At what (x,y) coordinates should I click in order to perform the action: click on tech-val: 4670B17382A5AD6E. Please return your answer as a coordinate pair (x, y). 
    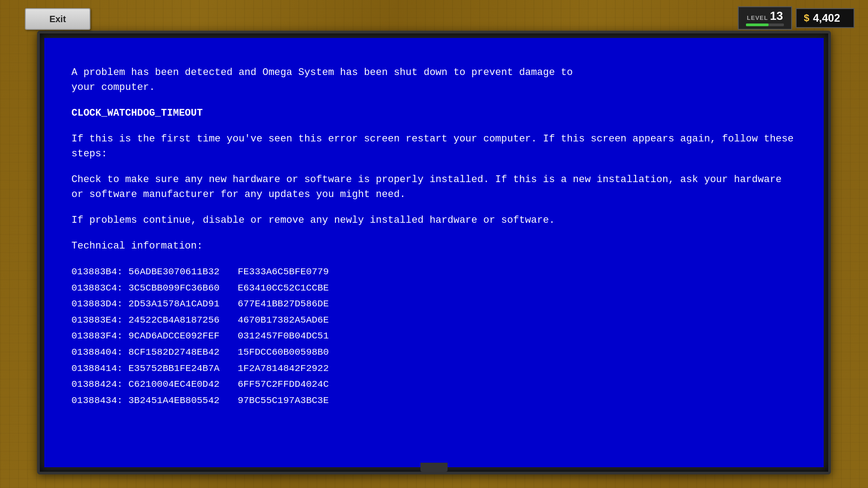
    Looking at the image, I should click on (294, 320).